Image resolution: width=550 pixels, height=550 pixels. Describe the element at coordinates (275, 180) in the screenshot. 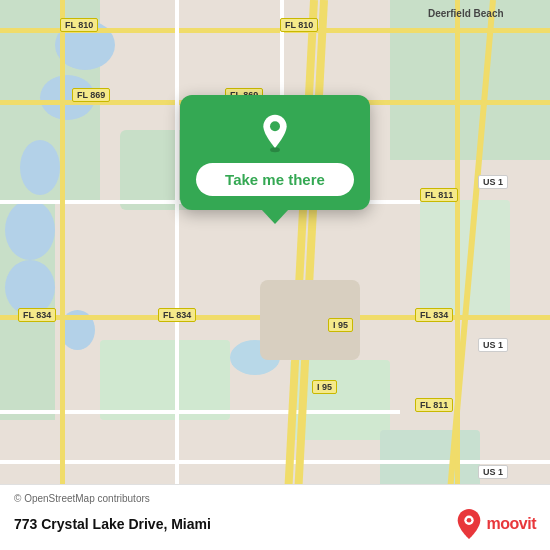

I see `take-me-there-button: Take me there` at that location.